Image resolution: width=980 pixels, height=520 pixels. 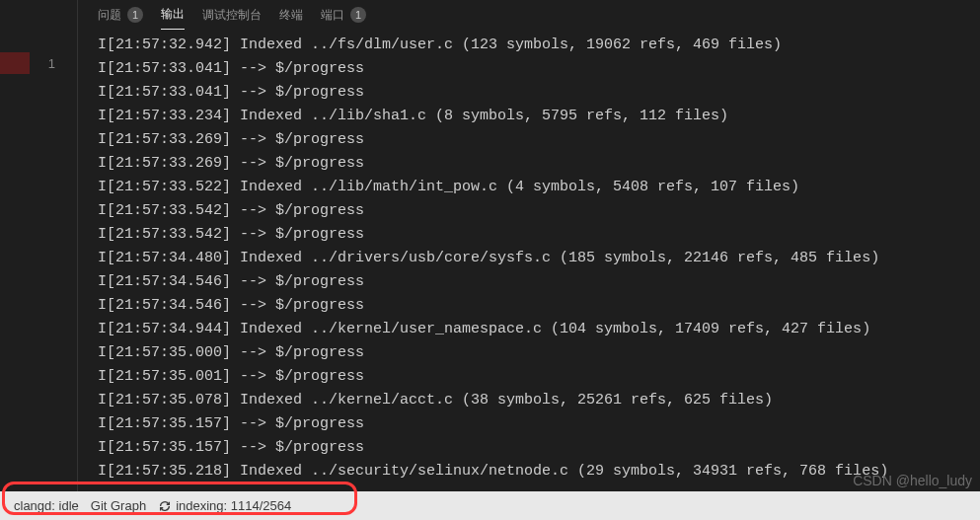 I want to click on tab-terminal-label: 终端, so click(x=291, y=16).